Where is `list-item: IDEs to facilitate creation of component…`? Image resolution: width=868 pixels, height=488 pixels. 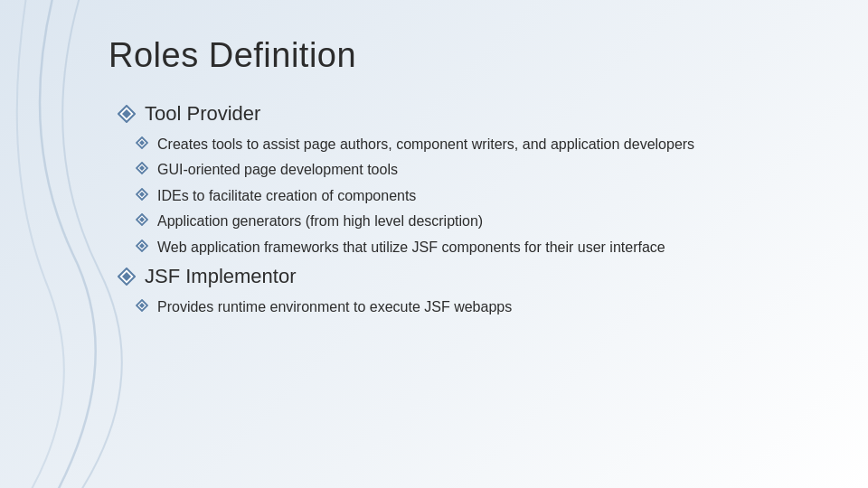
list-item: IDEs to facilitate creation of component… is located at coordinates (475, 196).